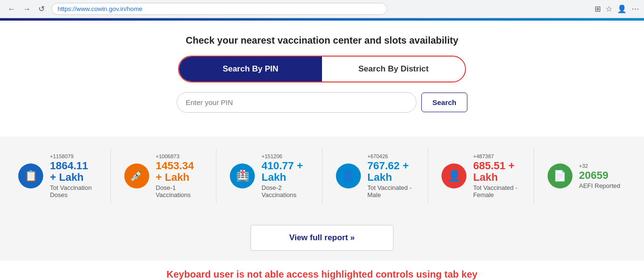  I want to click on search-button: Search, so click(444, 103).